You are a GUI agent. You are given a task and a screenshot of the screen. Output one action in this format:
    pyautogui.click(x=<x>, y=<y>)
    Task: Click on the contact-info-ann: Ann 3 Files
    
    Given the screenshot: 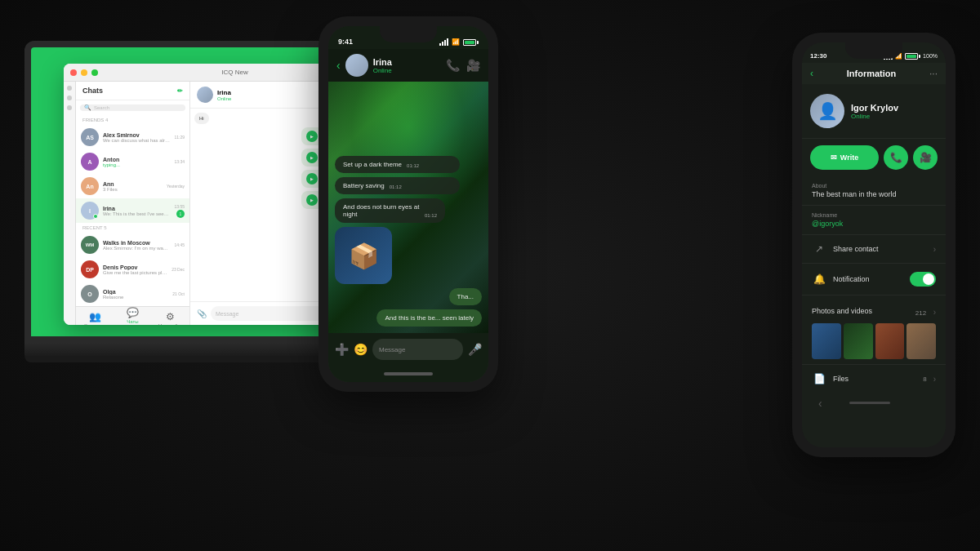 What is the action you would take?
    pyautogui.click(x=132, y=186)
    